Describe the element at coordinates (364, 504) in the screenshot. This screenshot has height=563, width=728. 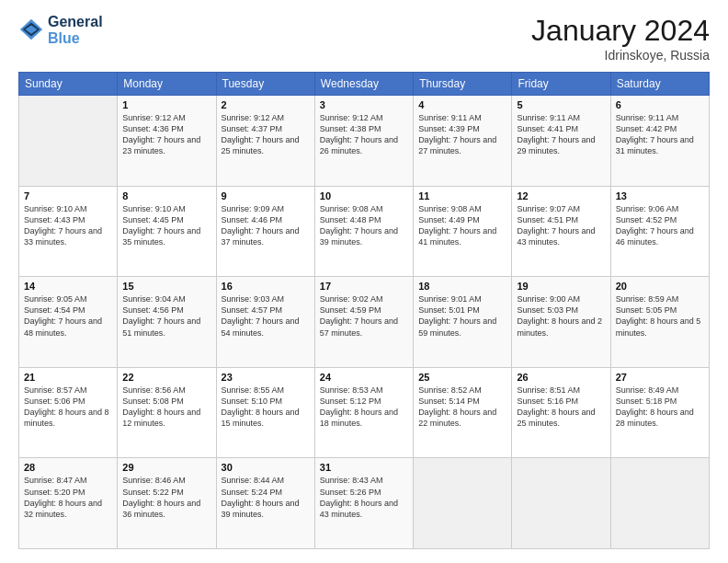
I see `calendar-cell: 31Sunrise: 8:43 AMSunset: 5:26 PMDayligh…` at that location.